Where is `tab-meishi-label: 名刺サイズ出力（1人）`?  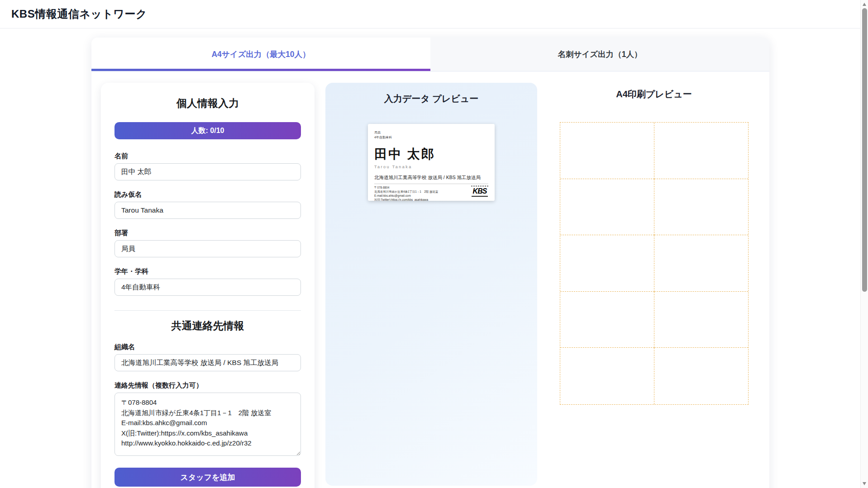 tab-meishi-label: 名刺サイズ出力（1人） is located at coordinates (600, 54).